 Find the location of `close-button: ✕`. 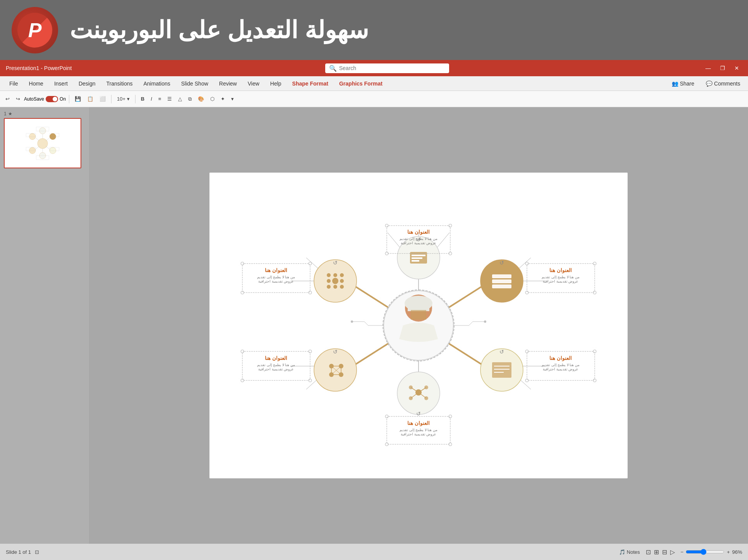

close-button: ✕ is located at coordinates (737, 68).